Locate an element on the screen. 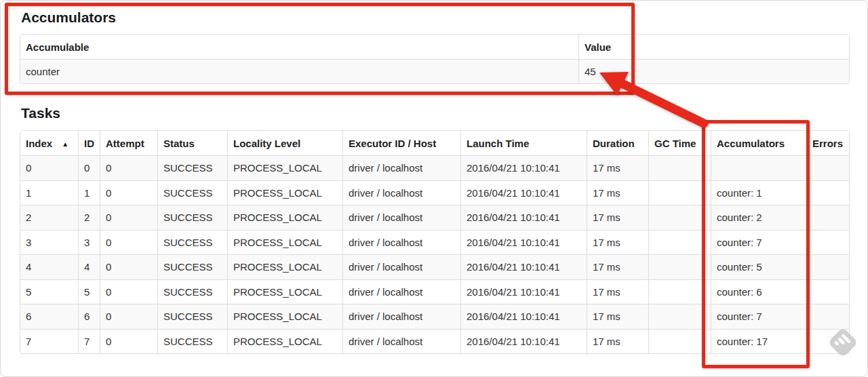  column-header-attempt: Attempt is located at coordinates (129, 143).